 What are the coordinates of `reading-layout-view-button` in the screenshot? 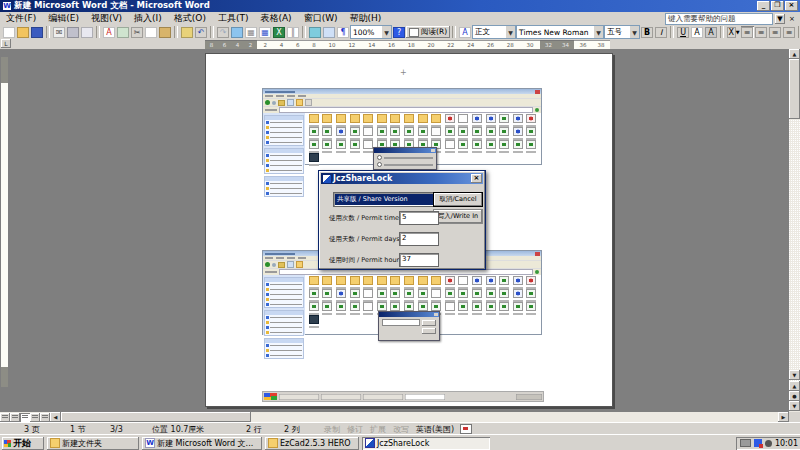 It's located at (45, 418).